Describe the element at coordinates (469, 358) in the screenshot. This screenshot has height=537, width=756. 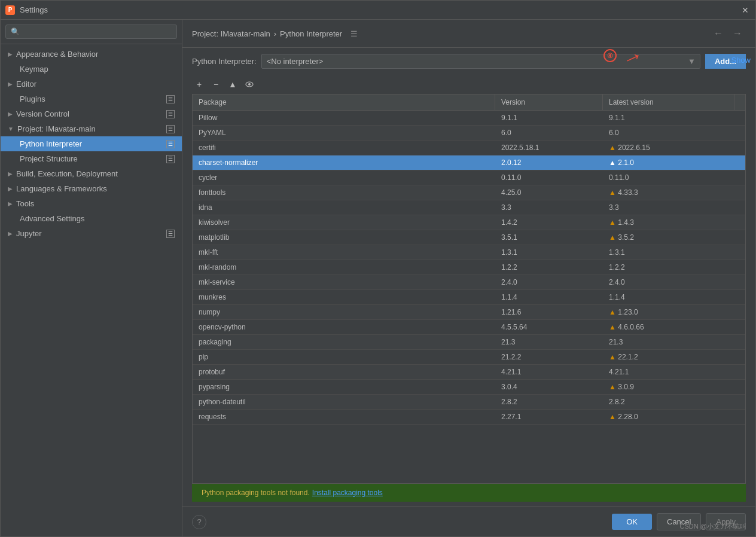
I see `table-row: pip 21.2.2 ▲ 22.1.2` at that location.